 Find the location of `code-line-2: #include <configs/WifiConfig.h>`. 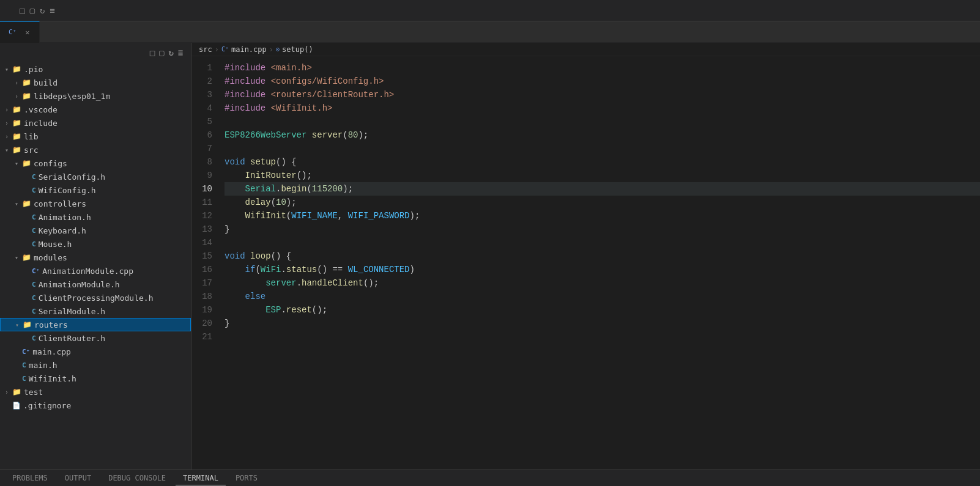

code-line-2: #include <configs/WifiConfig.h> is located at coordinates (602, 81).